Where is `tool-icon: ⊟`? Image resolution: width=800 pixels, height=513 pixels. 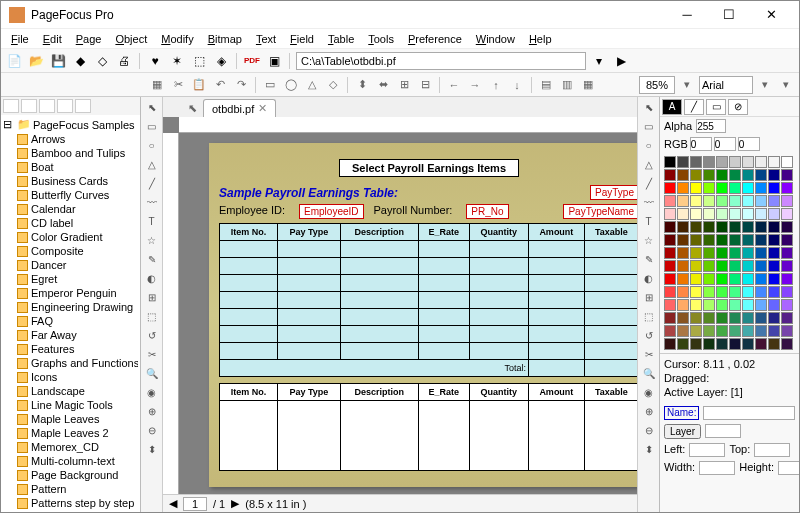
tool-icon: ⊟ is located at coordinates (425, 85).